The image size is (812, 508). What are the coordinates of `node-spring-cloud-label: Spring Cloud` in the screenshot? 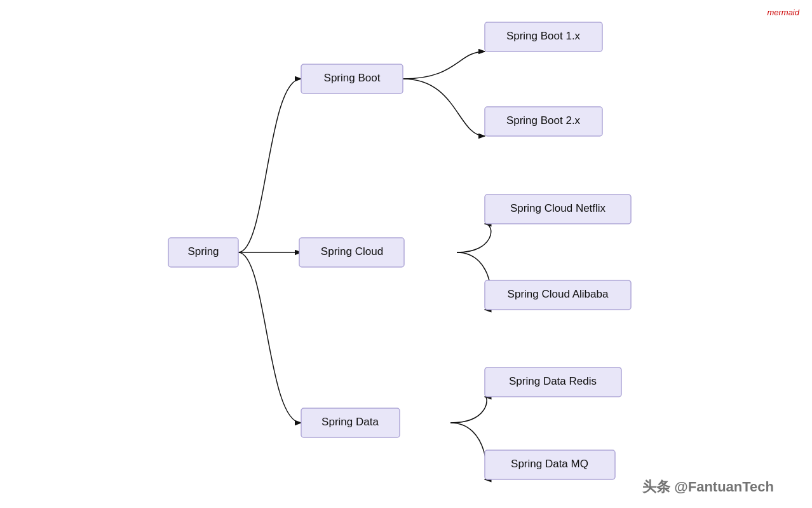 It's located at (352, 252).